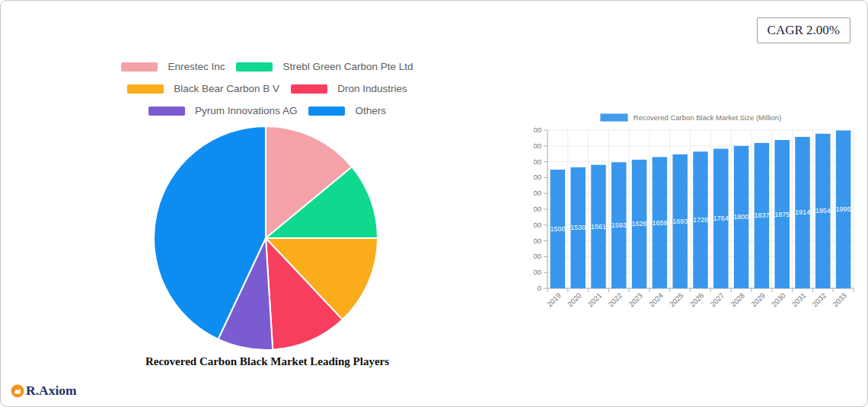  Describe the element at coordinates (819, 300) in the screenshot. I see `x-tick-label: 2032` at that location.